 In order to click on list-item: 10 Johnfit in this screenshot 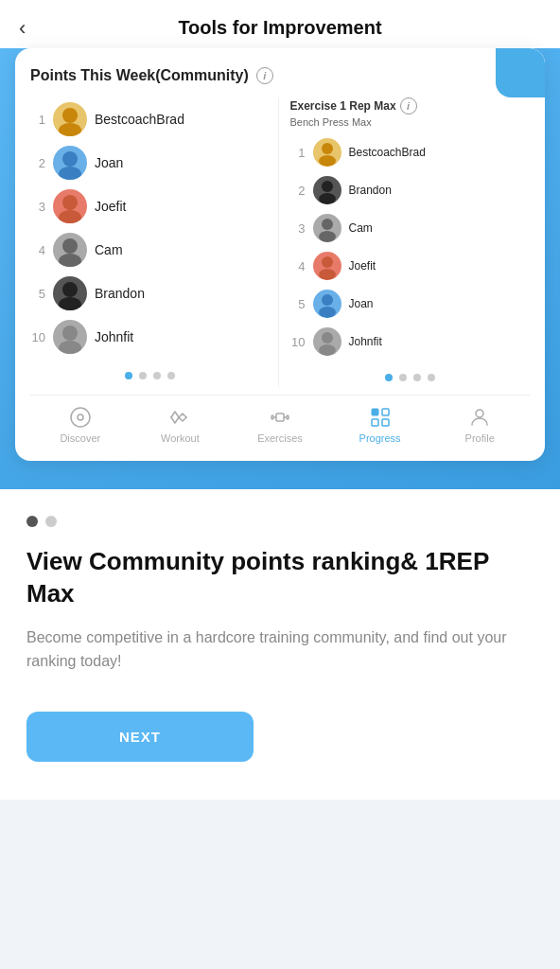, I will do `click(150, 337)`.